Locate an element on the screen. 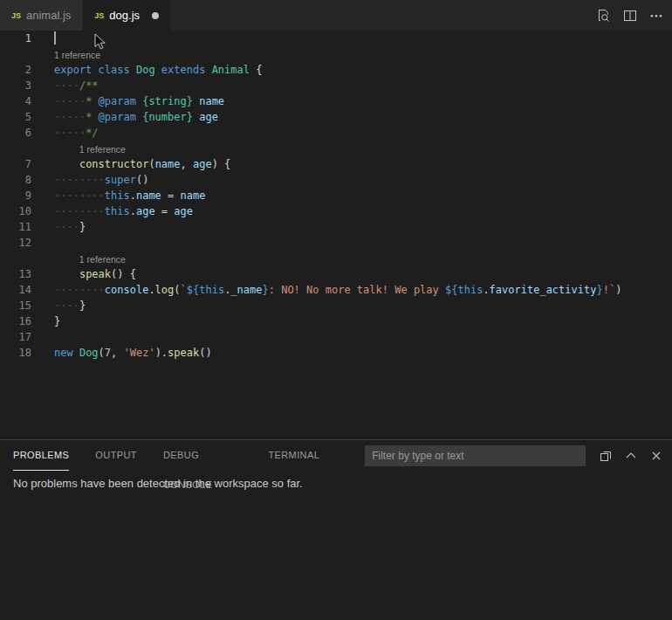 This screenshot has height=620, width=672. line-number: 4 is located at coordinates (16, 101).